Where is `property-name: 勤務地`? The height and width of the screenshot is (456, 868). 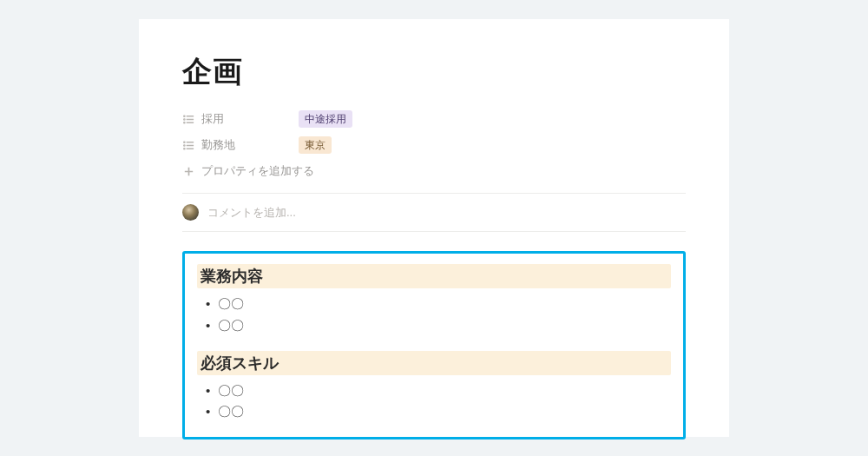
property-name: 勤務地 is located at coordinates (219, 145).